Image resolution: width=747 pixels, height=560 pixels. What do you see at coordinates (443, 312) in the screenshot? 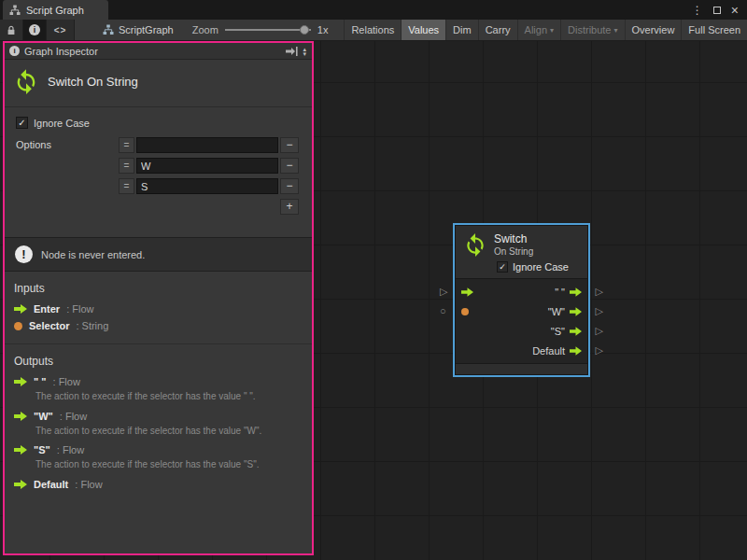
I see `external-data-connector-icon: ○` at bounding box center [443, 312].